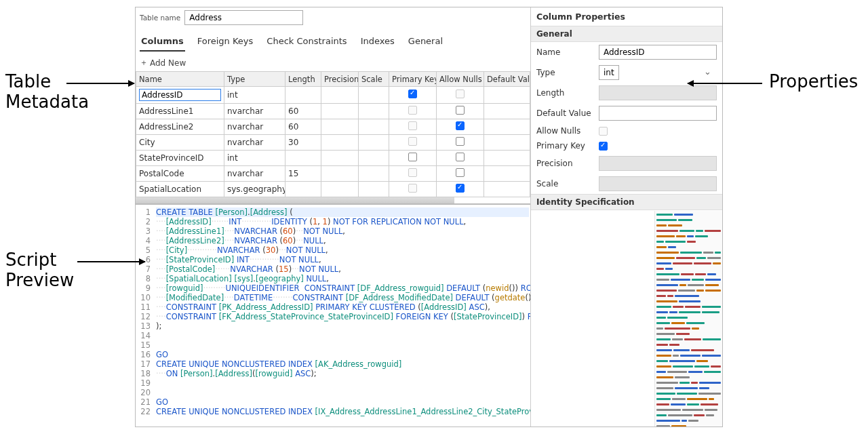 Image resolution: width=868 pixels, height=436 pixels. Describe the element at coordinates (255, 79) in the screenshot. I see `hdr-type: Type` at that location.